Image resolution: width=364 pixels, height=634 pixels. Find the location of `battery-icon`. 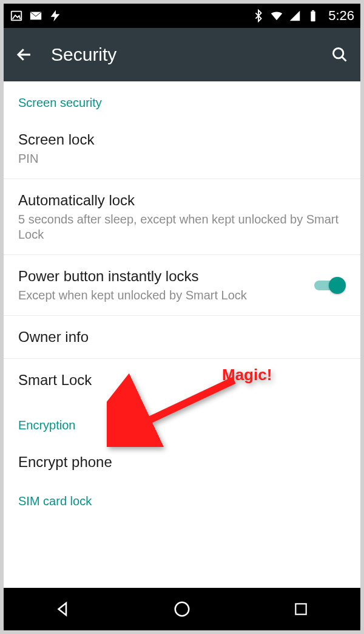

battery-icon is located at coordinates (313, 16).